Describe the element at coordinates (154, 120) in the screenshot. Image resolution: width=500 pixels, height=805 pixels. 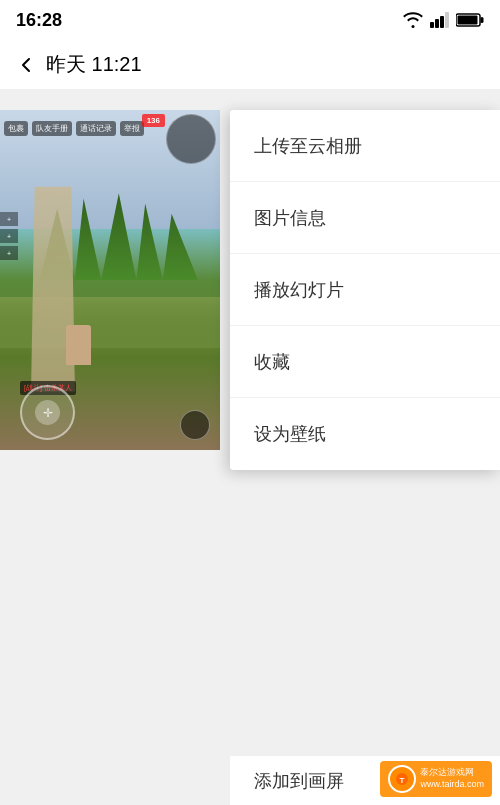
I see `health-bar: 136` at that location.